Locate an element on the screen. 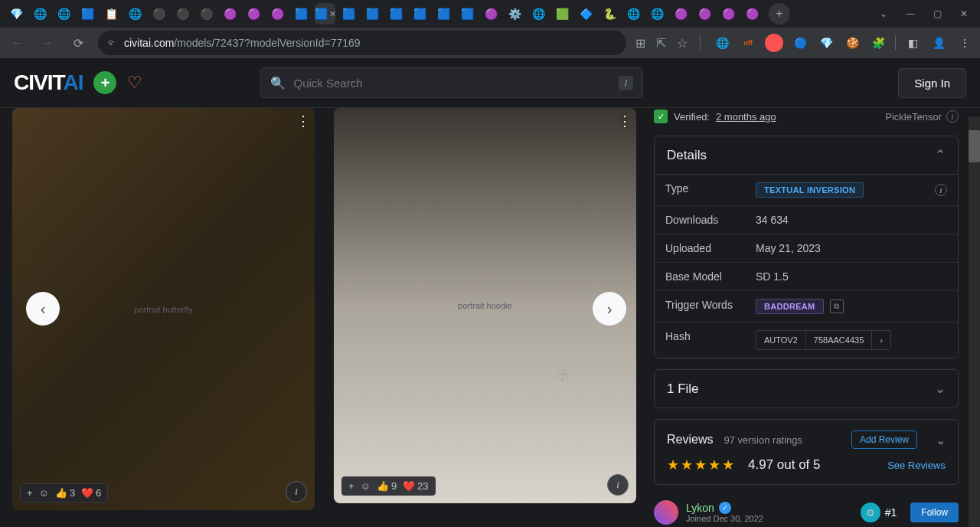 The width and height of the screenshot is (980, 527). gallery-prev-button: ‹ is located at coordinates (43, 309).